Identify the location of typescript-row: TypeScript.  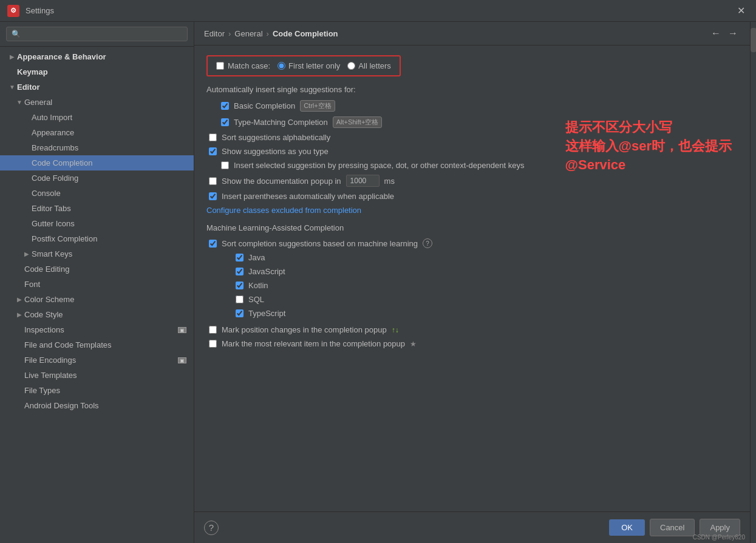
(472, 313).